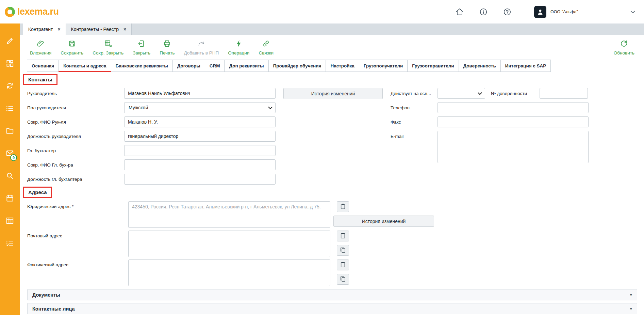 The height and width of the screenshot is (315, 644). I want to click on save-close-button: Сохр. Закрыть, so click(108, 48).